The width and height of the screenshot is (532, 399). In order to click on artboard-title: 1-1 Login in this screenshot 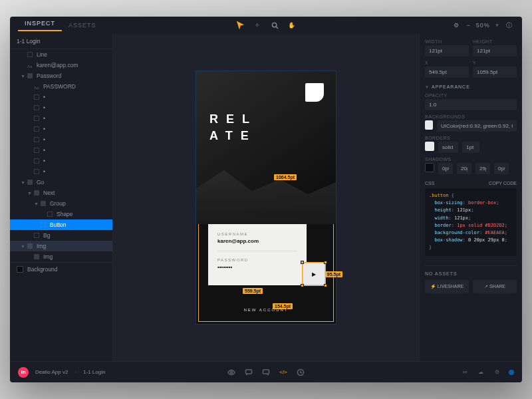, I will do `click(61, 41)`.